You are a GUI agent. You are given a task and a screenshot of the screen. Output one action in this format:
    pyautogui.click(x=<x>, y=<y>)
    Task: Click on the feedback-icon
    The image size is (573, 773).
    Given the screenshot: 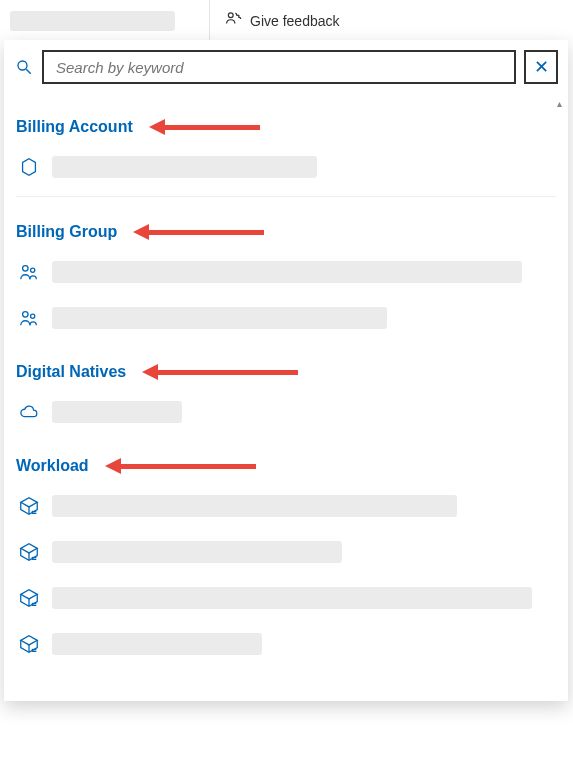 What is the action you would take?
    pyautogui.click(x=233, y=20)
    